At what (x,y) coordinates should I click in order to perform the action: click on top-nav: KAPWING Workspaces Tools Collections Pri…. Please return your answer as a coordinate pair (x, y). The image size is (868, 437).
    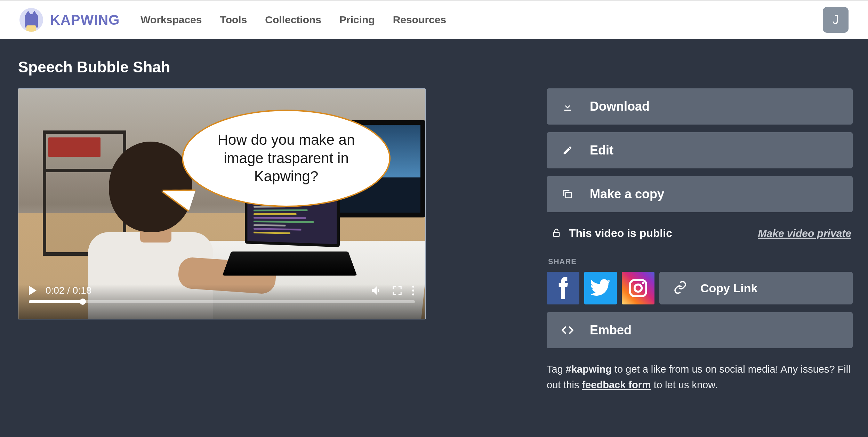
    Looking at the image, I should click on (434, 19).